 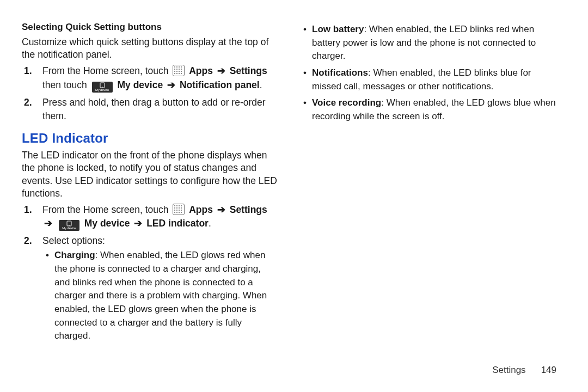 I want to click on step-text: Press and hold, then drag a button to ad…, so click(x=154, y=109).